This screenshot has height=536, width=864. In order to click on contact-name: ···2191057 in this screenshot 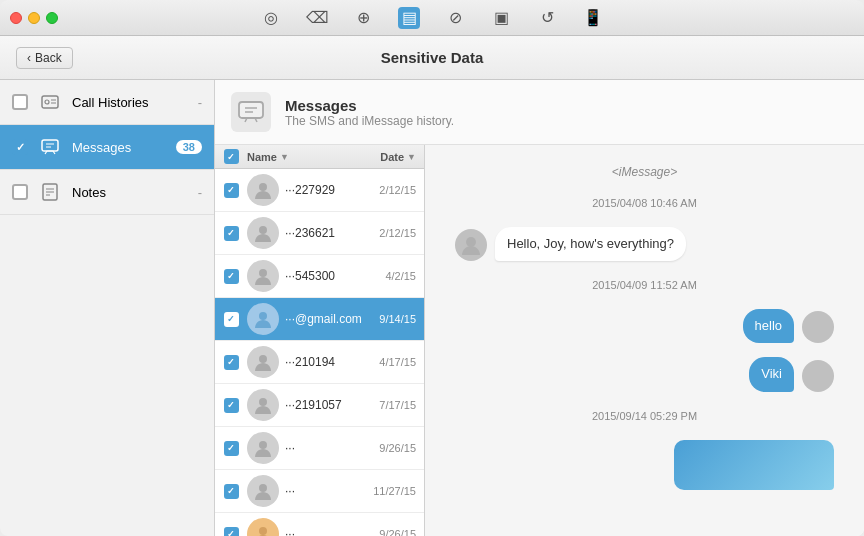, I will do `click(329, 405)`.